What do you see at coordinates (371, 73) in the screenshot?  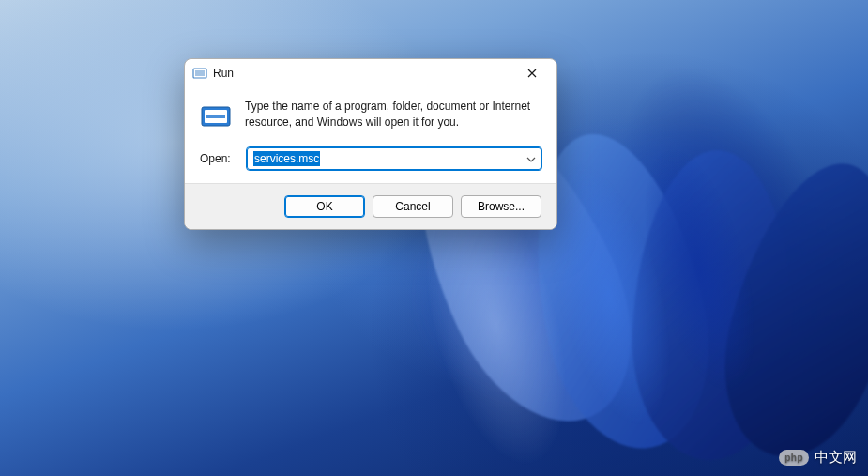 I see `titlebar: Run` at bounding box center [371, 73].